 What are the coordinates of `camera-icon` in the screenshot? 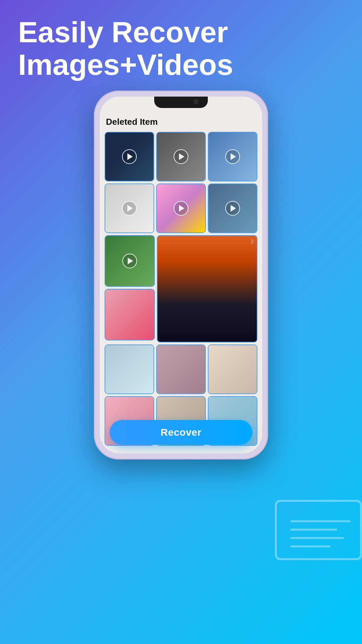 It's located at (196, 102).